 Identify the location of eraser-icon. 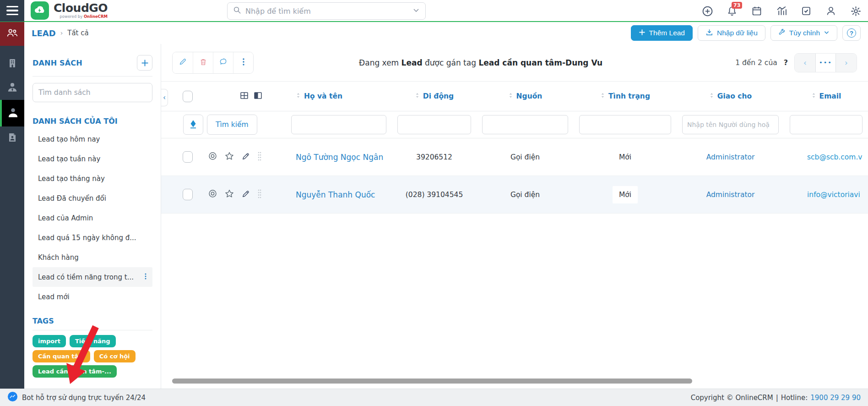
(193, 125).